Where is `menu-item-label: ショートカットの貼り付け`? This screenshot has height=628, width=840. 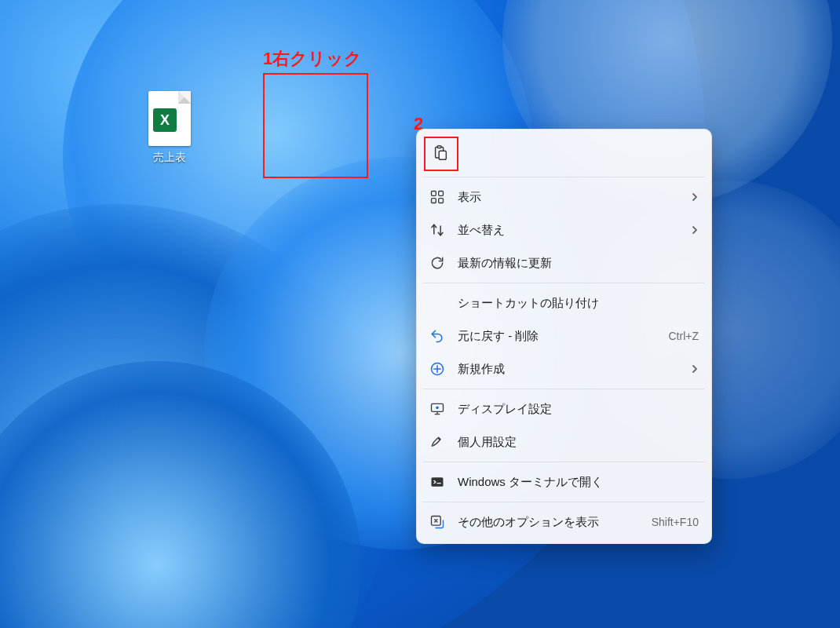
menu-item-label: ショートカットの貼り付け is located at coordinates (578, 303).